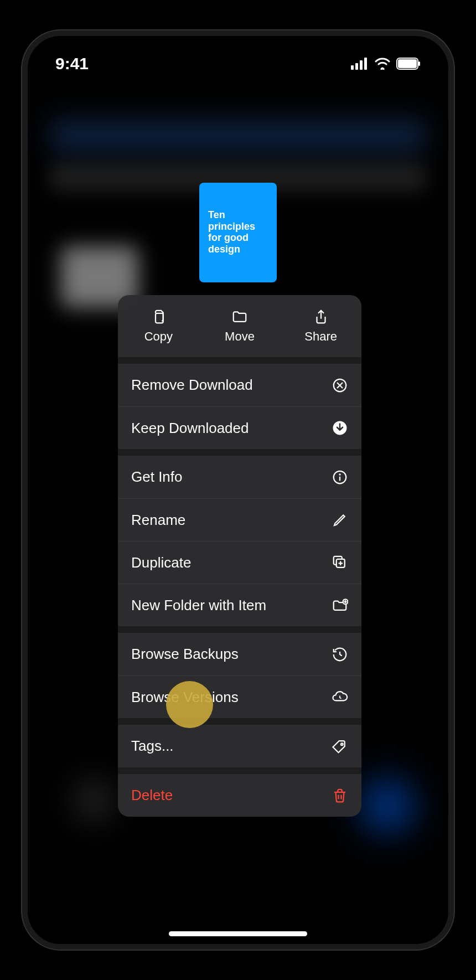 Image resolution: width=476 pixels, height=980 pixels. What do you see at coordinates (199, 606) in the screenshot?
I see `new-folder-label: New Folder with Item` at bounding box center [199, 606].